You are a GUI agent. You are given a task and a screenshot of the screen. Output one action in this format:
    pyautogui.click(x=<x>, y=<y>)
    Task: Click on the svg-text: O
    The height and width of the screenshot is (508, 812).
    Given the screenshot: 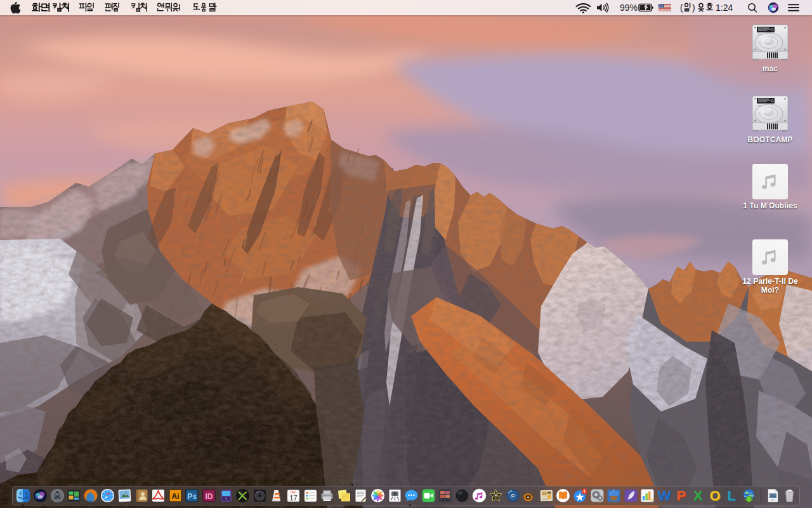 What is the action you would take?
    pyautogui.click(x=714, y=495)
    